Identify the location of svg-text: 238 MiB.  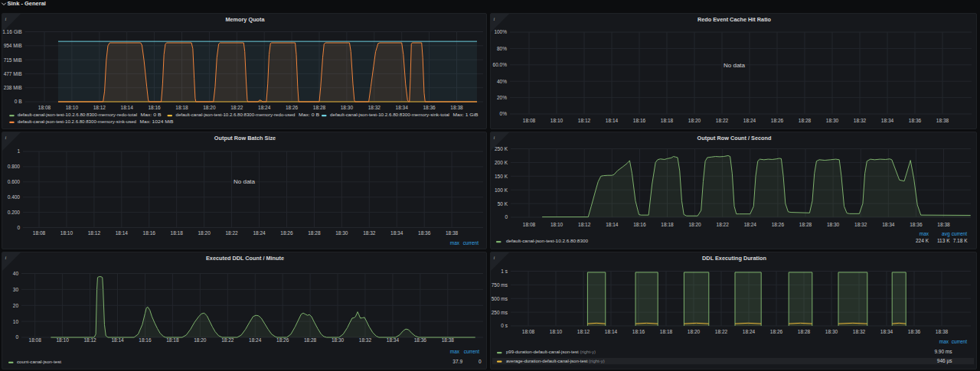
(13, 87).